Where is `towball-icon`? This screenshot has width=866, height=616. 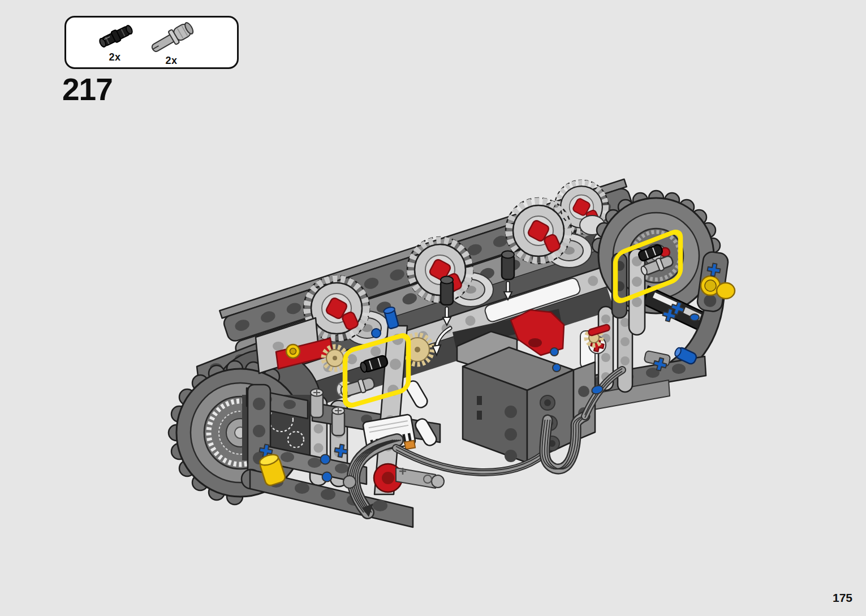 towball-icon is located at coordinates (438, 481).